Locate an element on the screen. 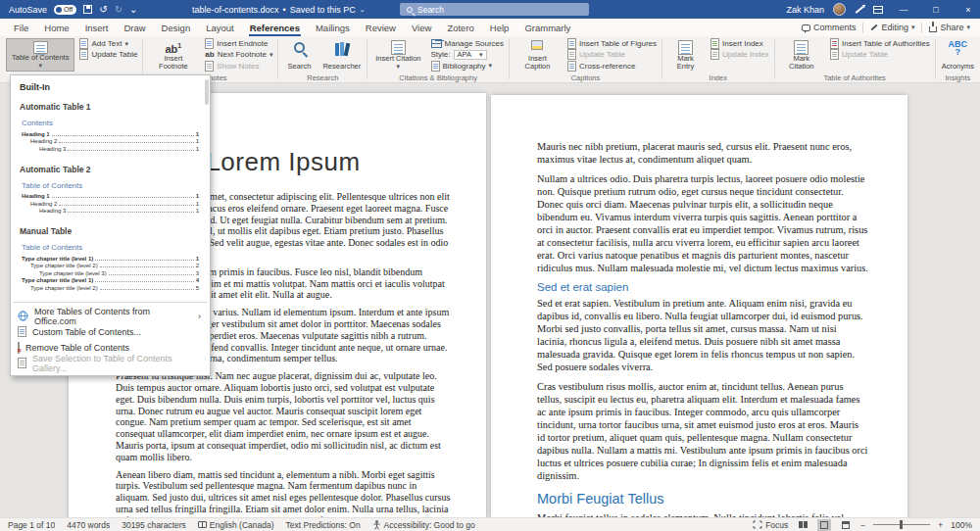 The image size is (980, 531). insert-endnote-button: Insert Endnote is located at coordinates (239, 43).